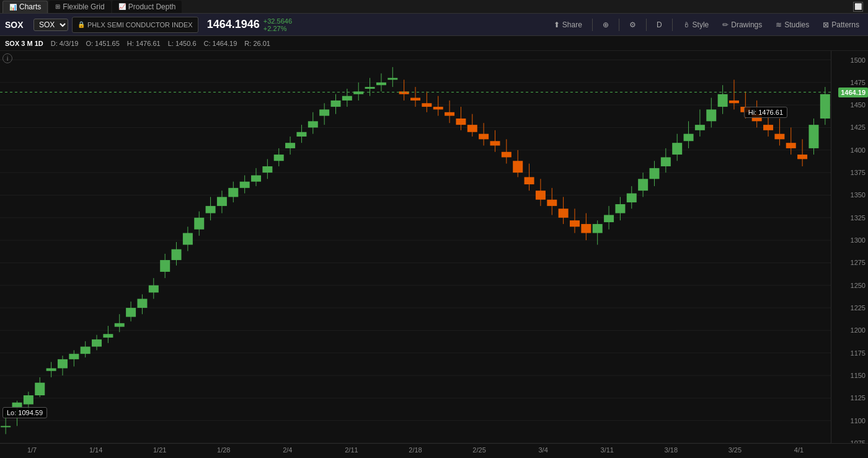 This screenshot has height=458, width=868. I want to click on hi-label: Hi: 1476.61, so click(766, 112).